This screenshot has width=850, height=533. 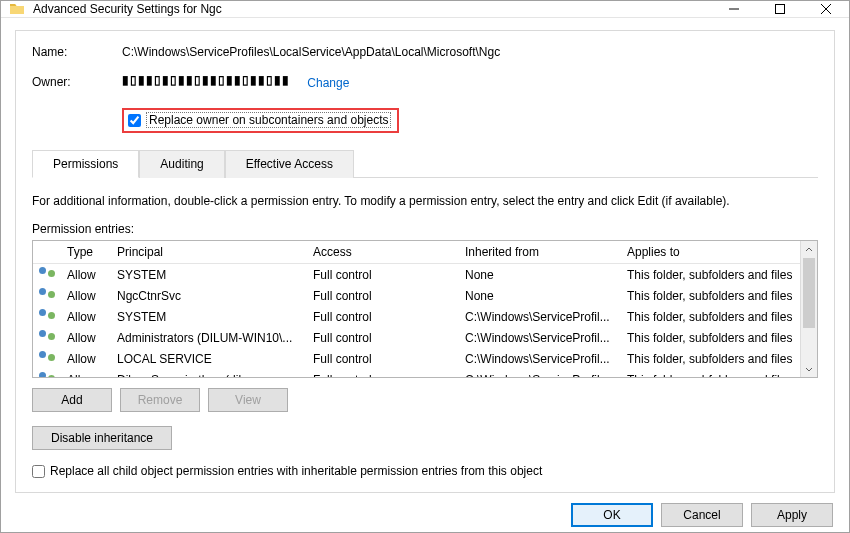 I want to click on replace-owner-highlight: Replace owner on subcontainers and objec…, so click(x=260, y=120).